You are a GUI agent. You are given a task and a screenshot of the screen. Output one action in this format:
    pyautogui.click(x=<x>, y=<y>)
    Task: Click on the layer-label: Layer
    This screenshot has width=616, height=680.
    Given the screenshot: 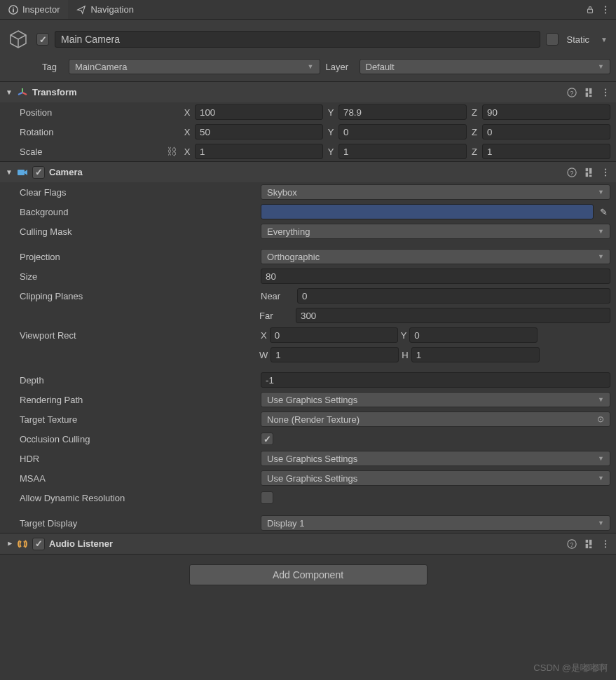 What is the action you would take?
    pyautogui.click(x=340, y=67)
    